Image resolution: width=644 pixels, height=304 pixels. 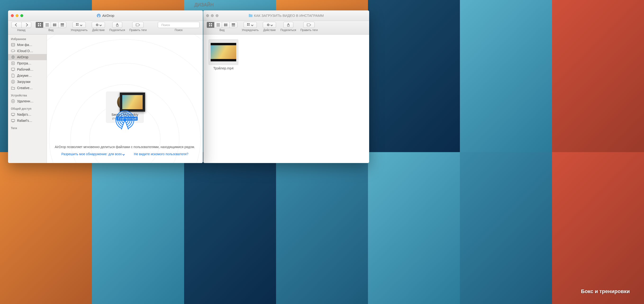 What do you see at coordinates (28, 45) in the screenshot?
I see `sidebar-item: Мои фа…` at bounding box center [28, 45].